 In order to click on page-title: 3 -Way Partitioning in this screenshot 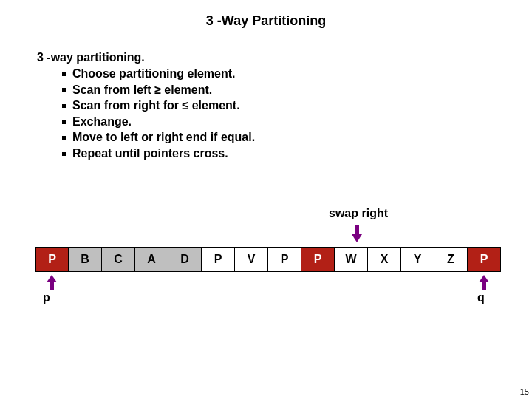, I will do `click(266, 15)`.